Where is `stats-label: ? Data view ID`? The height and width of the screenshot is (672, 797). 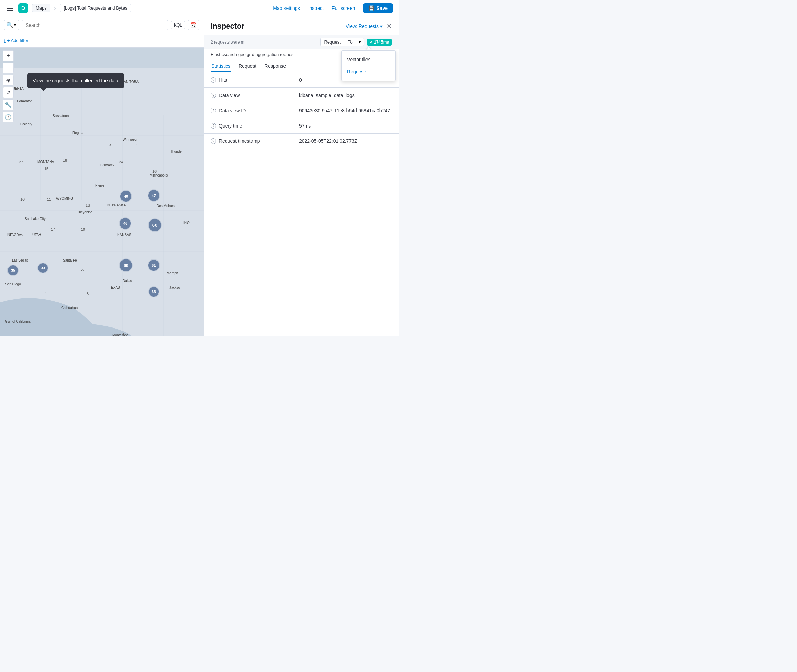 stats-label: ? Data view ID is located at coordinates (255, 110).